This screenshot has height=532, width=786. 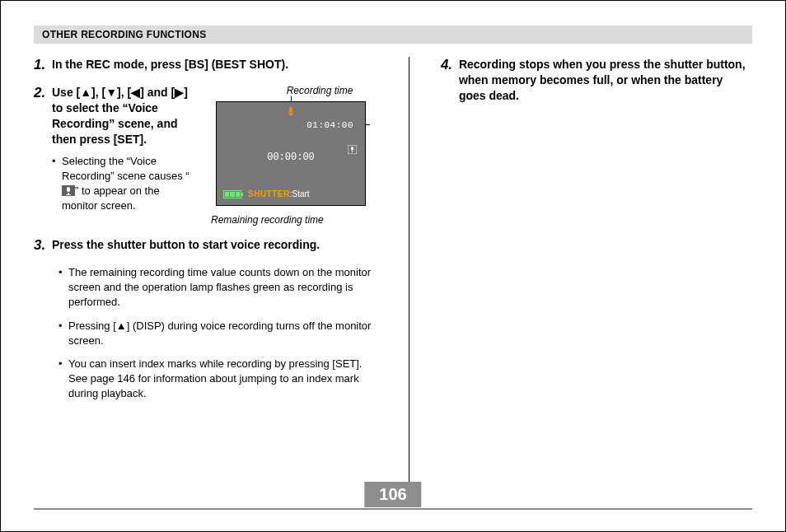 I want to click on shutter-hint: SHUTTER:Start, so click(x=278, y=194).